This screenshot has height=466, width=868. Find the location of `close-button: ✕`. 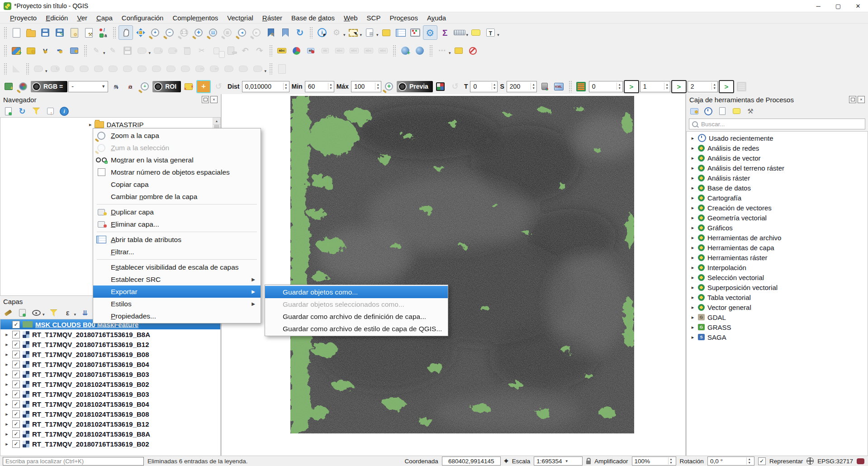

close-button: ✕ is located at coordinates (858, 6).